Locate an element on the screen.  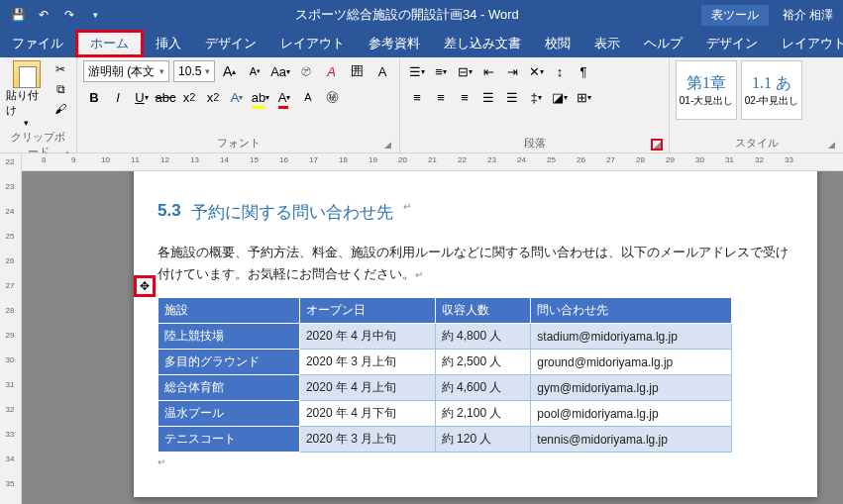
justify-icon: ☰ is located at coordinates (488, 97).